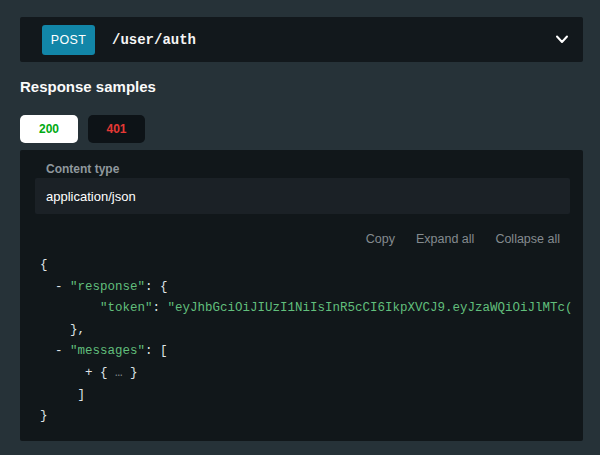 The image size is (600, 455). Describe the element at coordinates (562, 40) in the screenshot. I see `chevron-down-icon` at that location.